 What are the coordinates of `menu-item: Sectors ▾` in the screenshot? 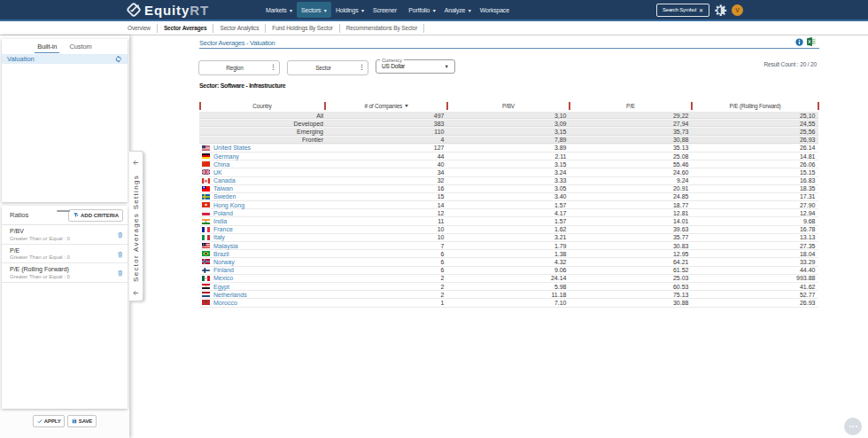 It's located at (314, 10).